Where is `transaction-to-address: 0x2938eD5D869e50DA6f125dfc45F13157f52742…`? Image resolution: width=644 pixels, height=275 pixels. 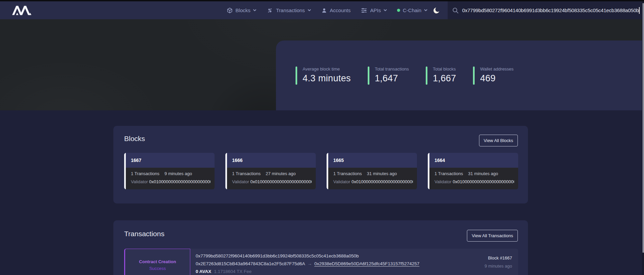
transaction-to-address: 0x2938eD5D869e50DA6f125dfc45F13157f52742… is located at coordinates (367, 264).